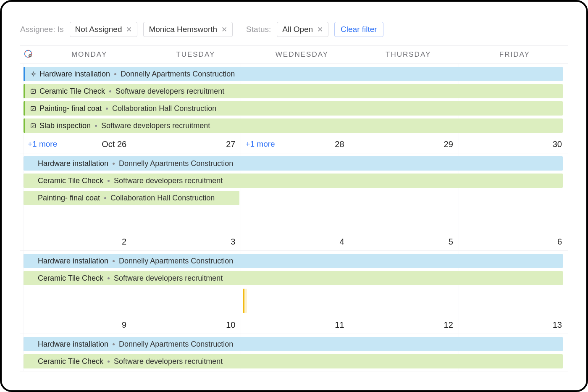  I want to click on date-number: 6, so click(559, 242).